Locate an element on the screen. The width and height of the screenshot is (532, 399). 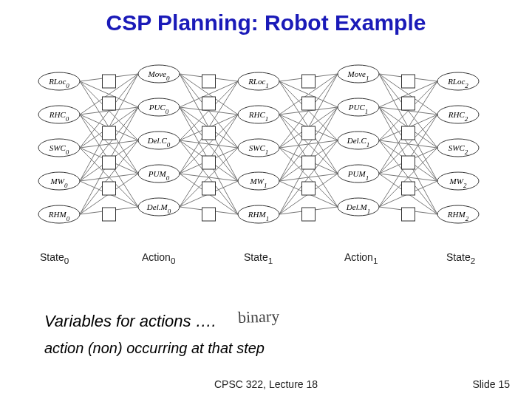
col-state0: State0 is located at coordinates (55, 259).